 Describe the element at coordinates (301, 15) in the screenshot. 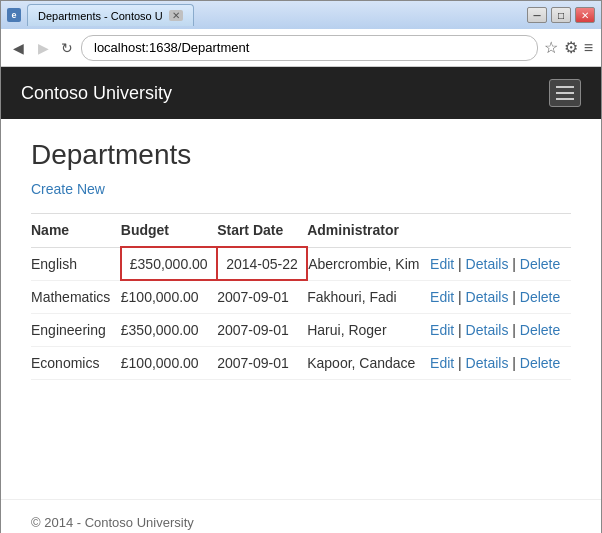

I see `title-bar: e Departments - Contoso U ✕ ─ □ ✕` at that location.